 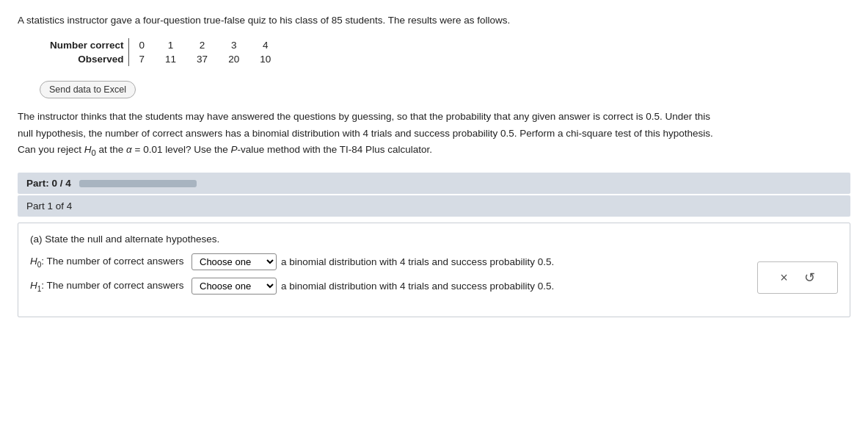 What do you see at coordinates (434, 21) in the screenshot?
I see `intro-text: A statistics instructor gave a four-ques…` at bounding box center [434, 21].